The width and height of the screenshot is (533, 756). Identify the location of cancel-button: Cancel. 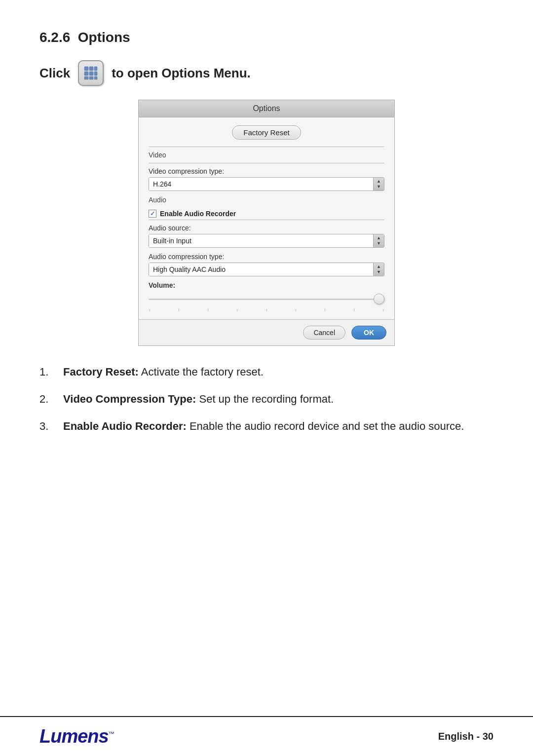
(324, 333).